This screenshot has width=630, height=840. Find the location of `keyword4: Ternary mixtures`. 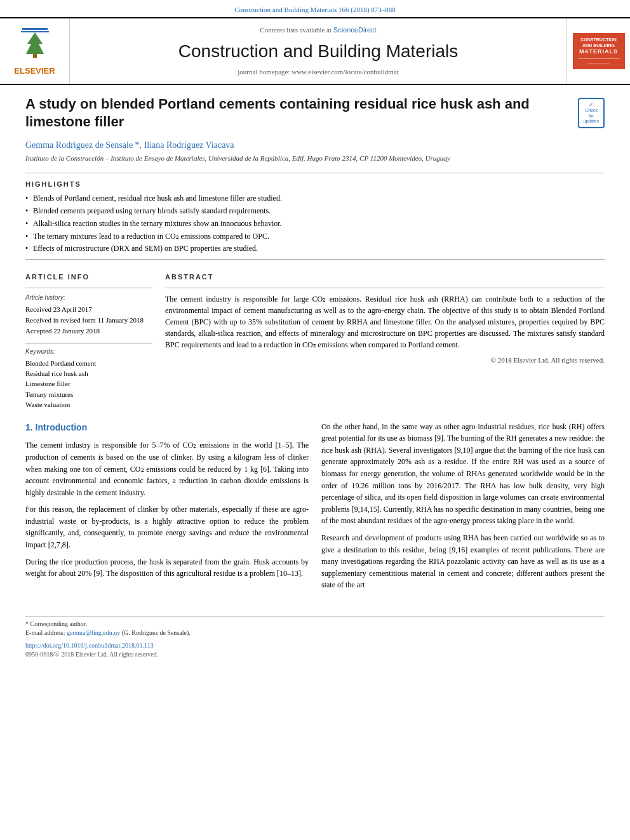

keyword4: Ternary mixtures is located at coordinates (89, 395).